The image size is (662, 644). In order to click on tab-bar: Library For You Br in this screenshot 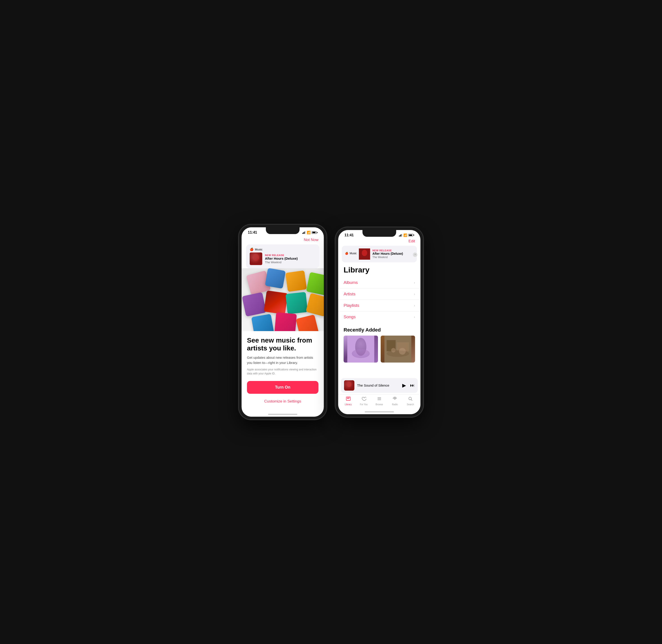, I will do `click(379, 400)`.